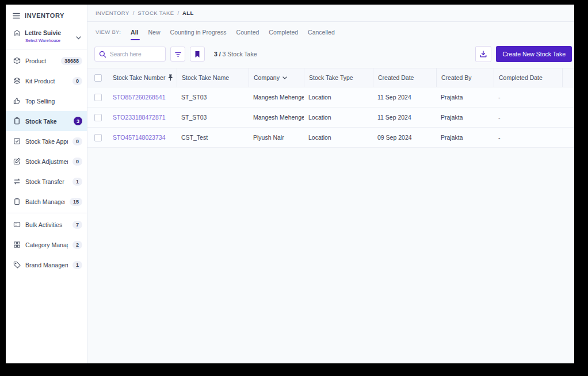  I want to click on tab-counted: Counted, so click(248, 34).